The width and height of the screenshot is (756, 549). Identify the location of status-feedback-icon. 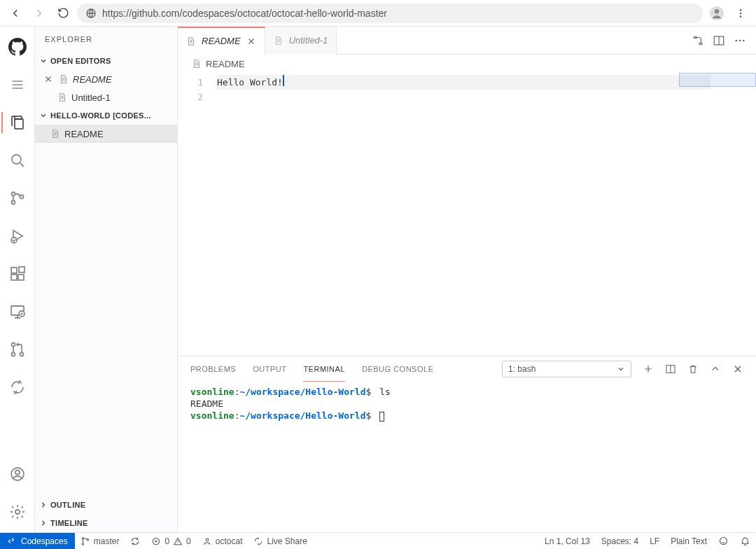
(724, 541).